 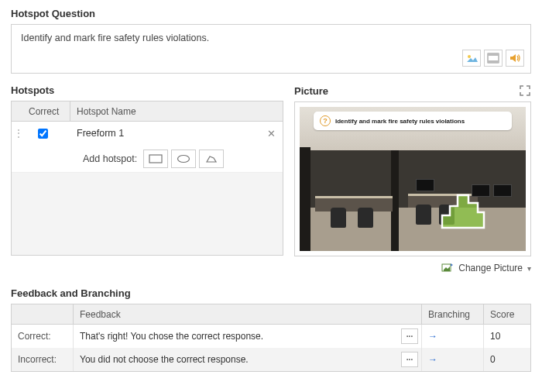 What do you see at coordinates (515, 58) in the screenshot?
I see `insert-audio-button` at bounding box center [515, 58].